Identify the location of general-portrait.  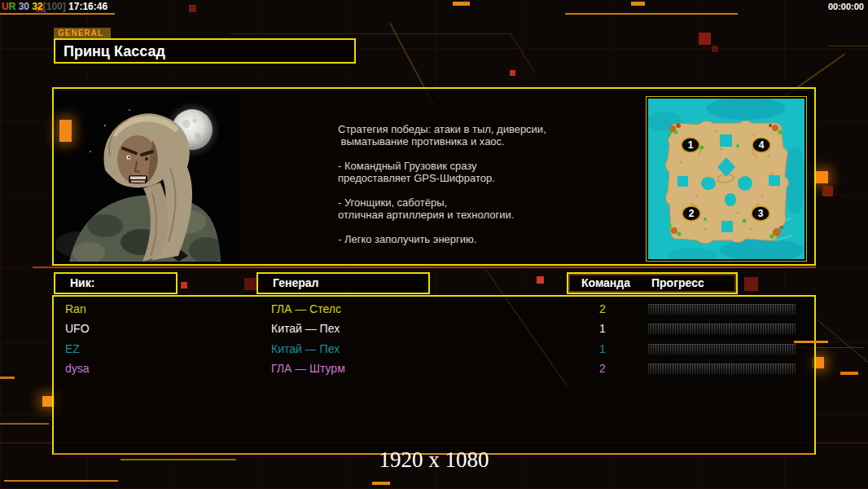
(147, 176).